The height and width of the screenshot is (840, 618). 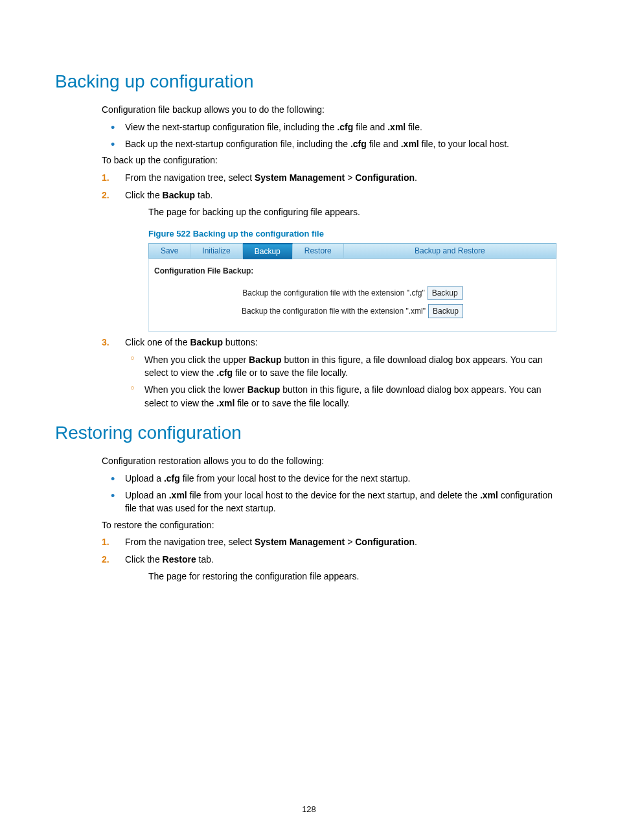 What do you see at coordinates (144, 478) in the screenshot?
I see `text: Upload a` at bounding box center [144, 478].